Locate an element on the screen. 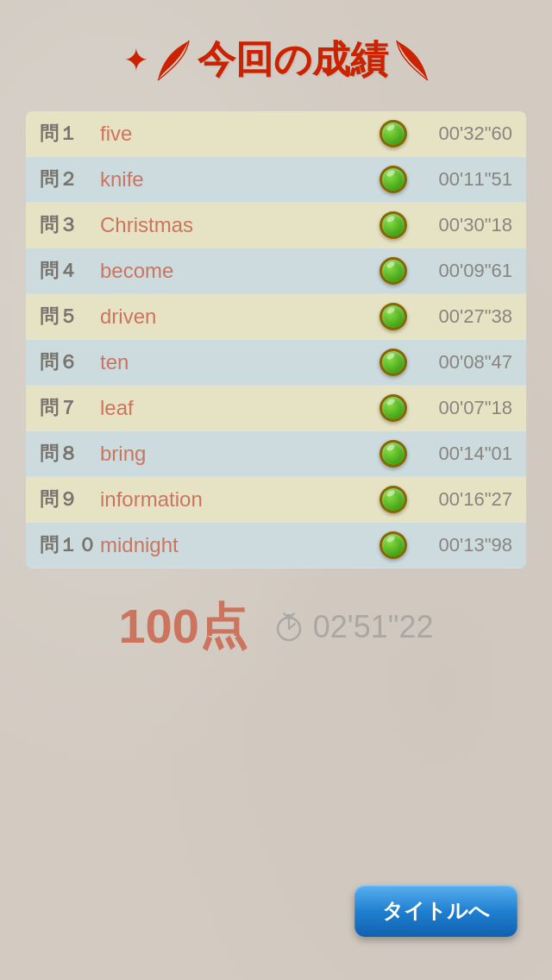 The image size is (552, 980). word-text: information is located at coordinates (240, 499).